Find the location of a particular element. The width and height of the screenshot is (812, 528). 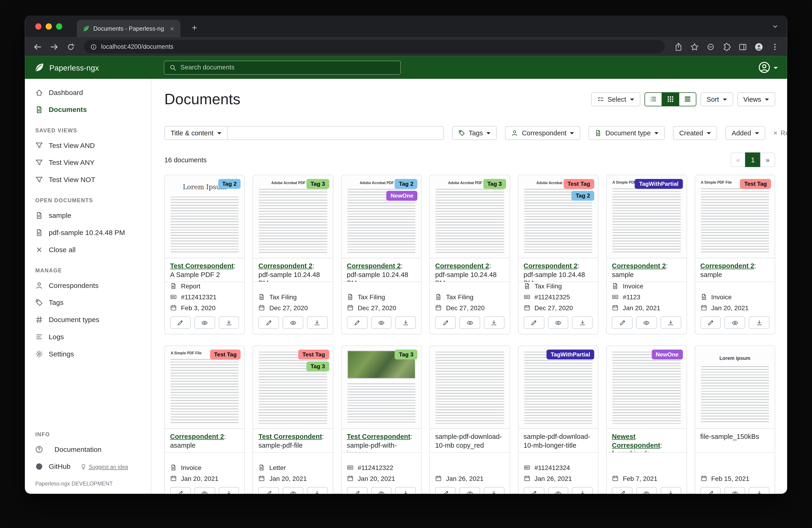

sidebar-item-settings: Settings is located at coordinates (88, 354).